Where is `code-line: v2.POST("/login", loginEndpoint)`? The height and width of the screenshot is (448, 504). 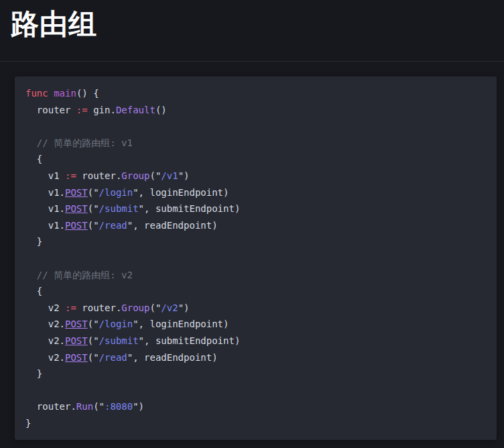
code-line: v2.POST("/login", loginEndpoint) is located at coordinates (256, 325).